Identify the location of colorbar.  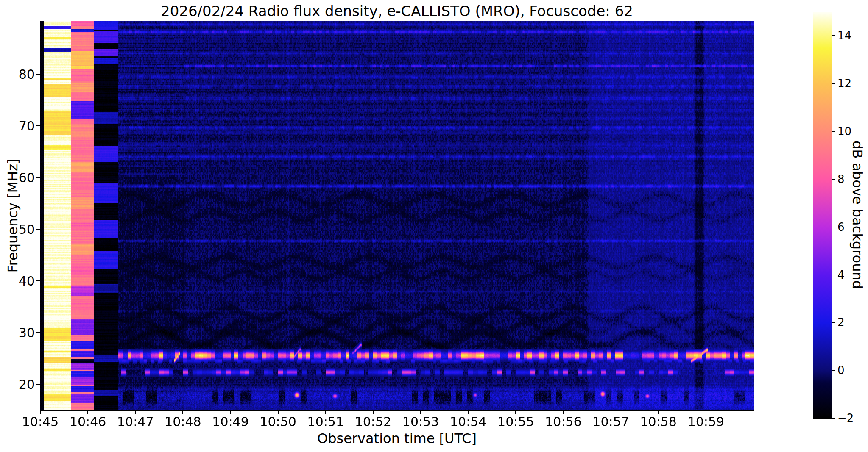
(823, 215).